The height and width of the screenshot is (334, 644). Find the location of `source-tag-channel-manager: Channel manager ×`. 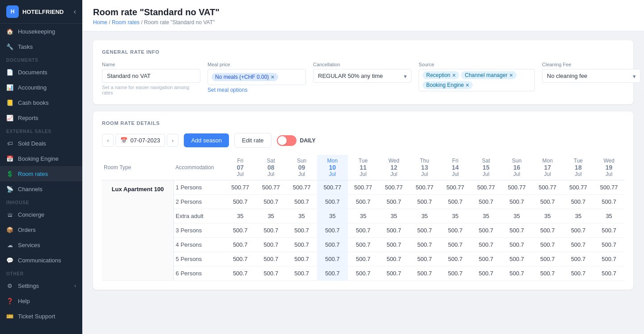

source-tag-channel-manager: Channel manager × is located at coordinates (489, 75).